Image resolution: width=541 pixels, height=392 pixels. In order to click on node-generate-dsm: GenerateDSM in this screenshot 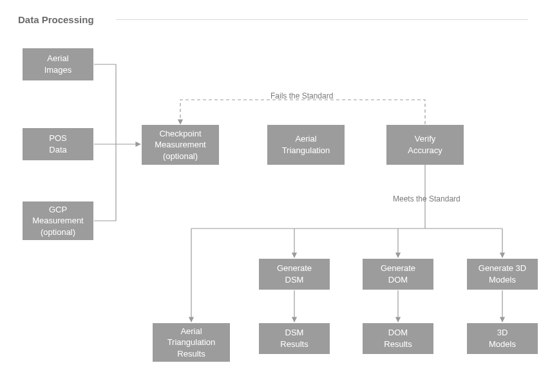, I will do `click(294, 274)`.